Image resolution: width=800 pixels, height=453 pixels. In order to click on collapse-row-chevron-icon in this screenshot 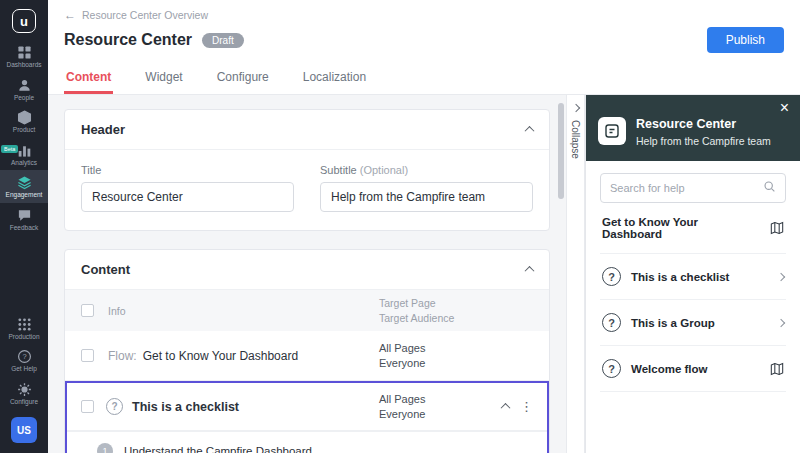, I will do `click(506, 408)`.